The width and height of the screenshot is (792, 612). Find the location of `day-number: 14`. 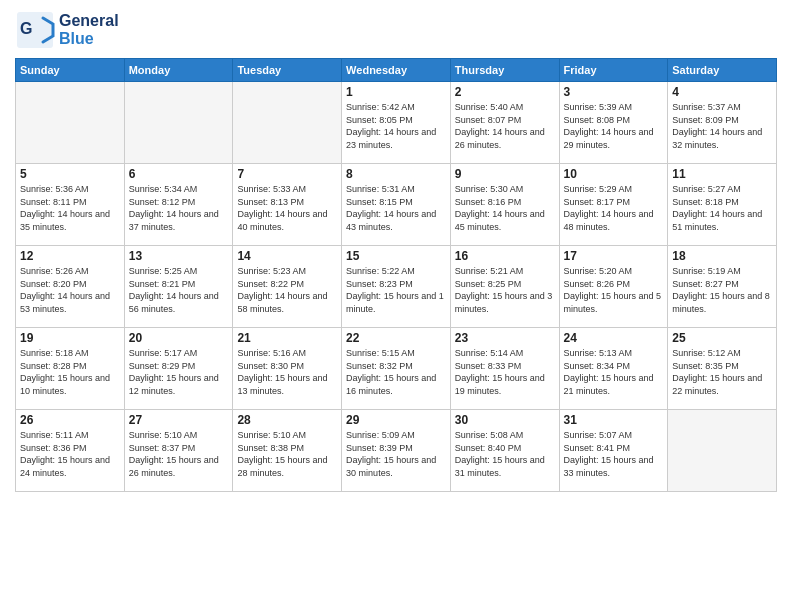

day-number: 14 is located at coordinates (287, 256).